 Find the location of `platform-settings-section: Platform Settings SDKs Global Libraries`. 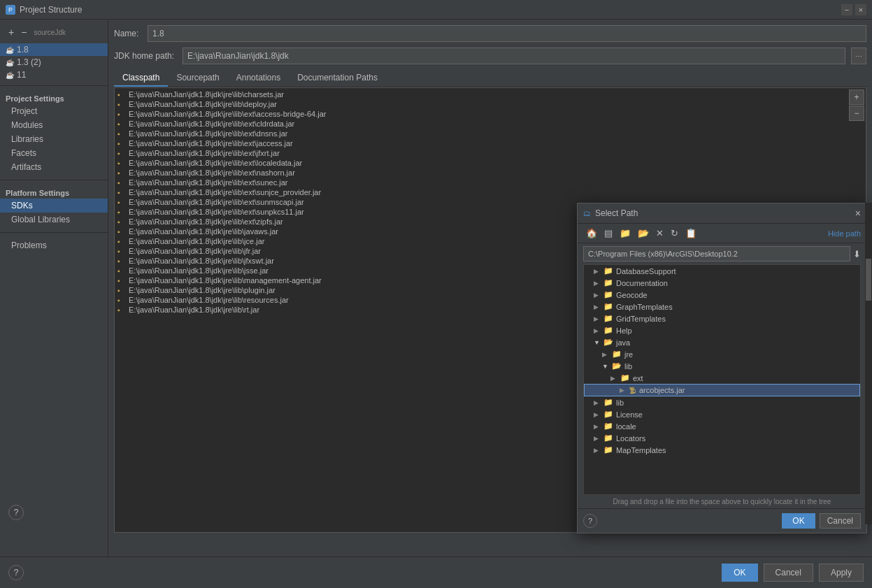

platform-settings-section: Platform Settings SDKs Global Libraries is located at coordinates (54, 206).